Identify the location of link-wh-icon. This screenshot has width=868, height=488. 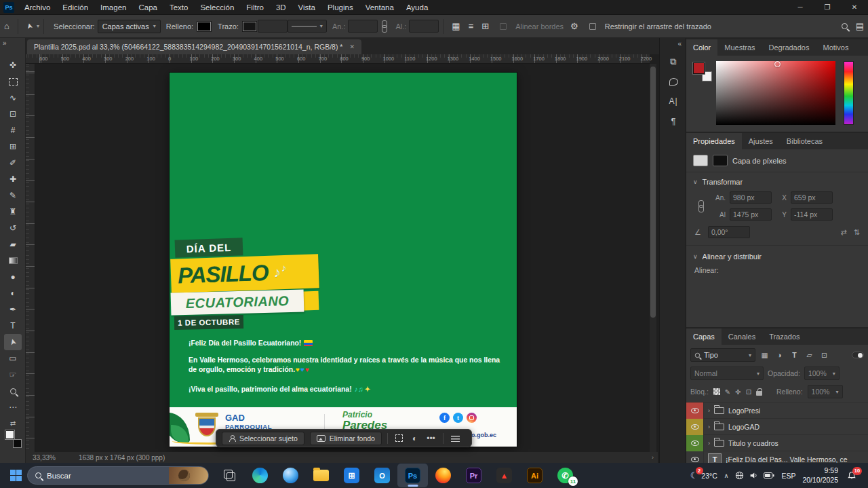
(701, 206).